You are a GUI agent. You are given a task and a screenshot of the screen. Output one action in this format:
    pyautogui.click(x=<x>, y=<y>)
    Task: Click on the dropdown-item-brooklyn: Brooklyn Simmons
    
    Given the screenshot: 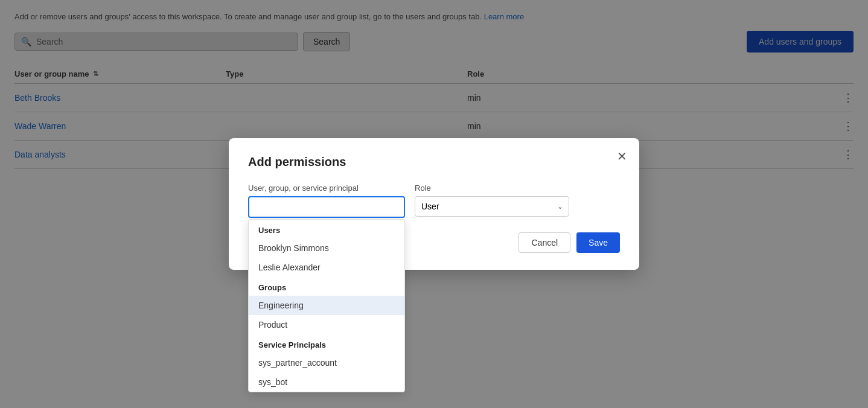 What is the action you would take?
    pyautogui.click(x=327, y=248)
    